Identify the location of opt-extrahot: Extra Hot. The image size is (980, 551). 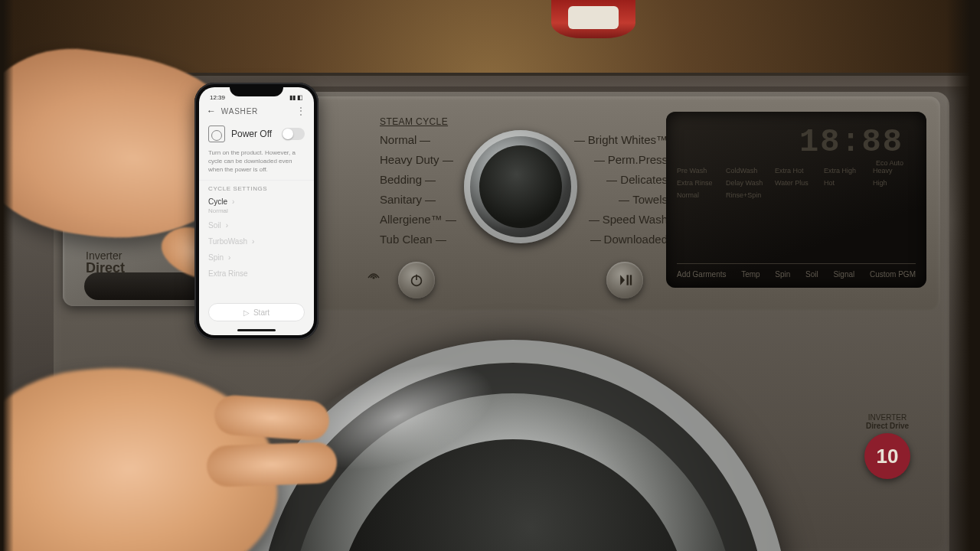
(796, 171).